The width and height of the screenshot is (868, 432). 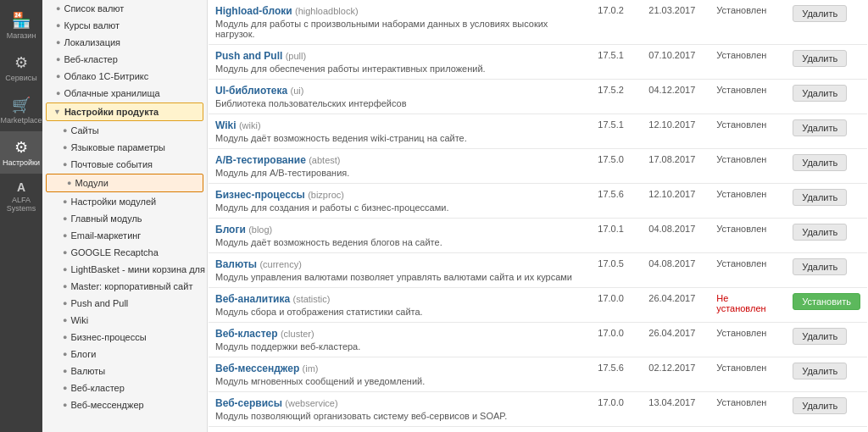 I want to click on nav-label: GOOGLE Recaptcha, so click(x=114, y=252).